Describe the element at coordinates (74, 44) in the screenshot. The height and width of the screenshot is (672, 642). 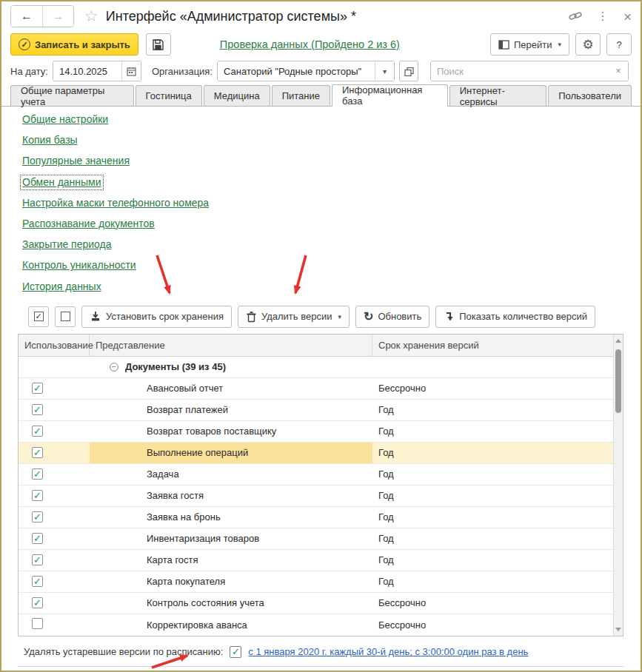
I see `save-and-close-button: ✓ Записать и закрыть` at that location.